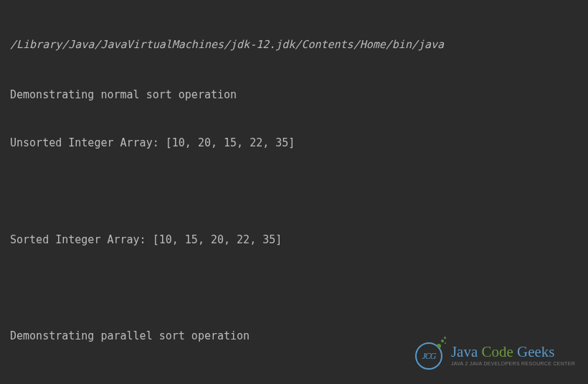 This screenshot has height=384, width=588. What do you see at coordinates (513, 363) in the screenshot?
I see `watermark-subtitle: Java 2 Java Developers Resource Center` at bounding box center [513, 363].